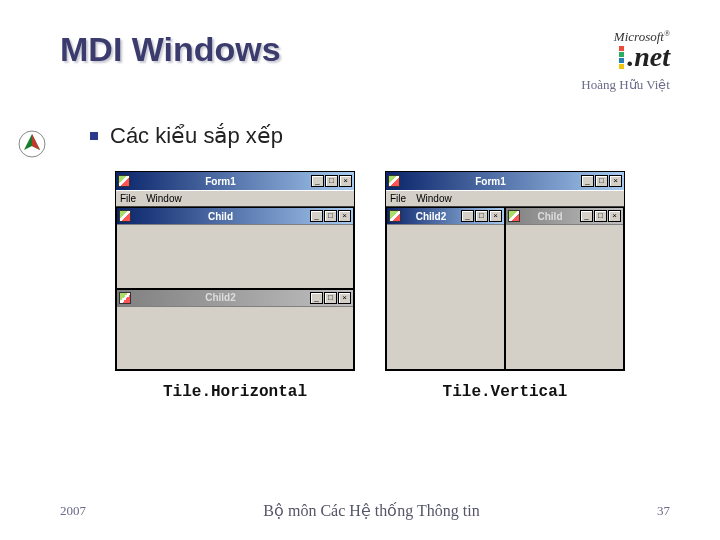 This screenshot has width=720, height=540. Describe the element at coordinates (196, 136) in the screenshot. I see `bullet-text: Các kiểu sắp xếp` at that location.